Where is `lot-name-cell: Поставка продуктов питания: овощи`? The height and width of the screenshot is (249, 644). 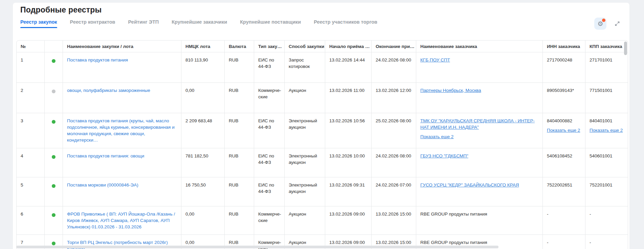
lot-name-cell: Поставка продуктов питания: овощи is located at coordinates (122, 163).